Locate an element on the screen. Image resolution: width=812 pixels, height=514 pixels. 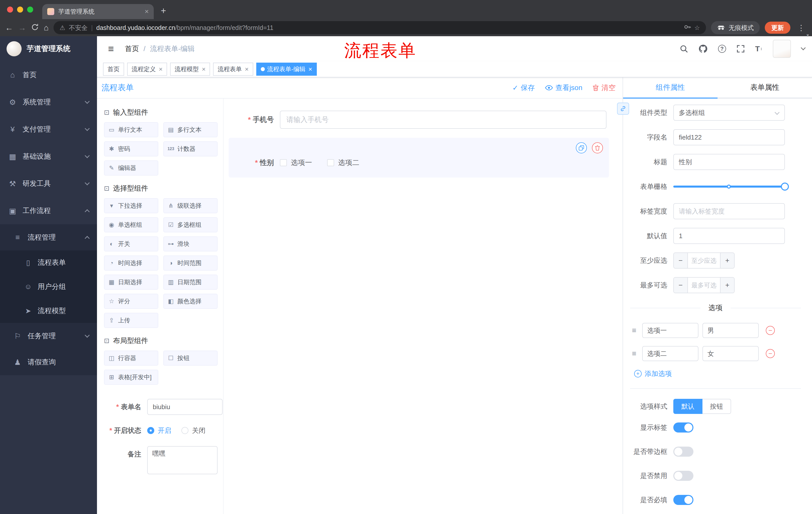
palette-item-row-container: ◫行容器 is located at coordinates (131, 358).